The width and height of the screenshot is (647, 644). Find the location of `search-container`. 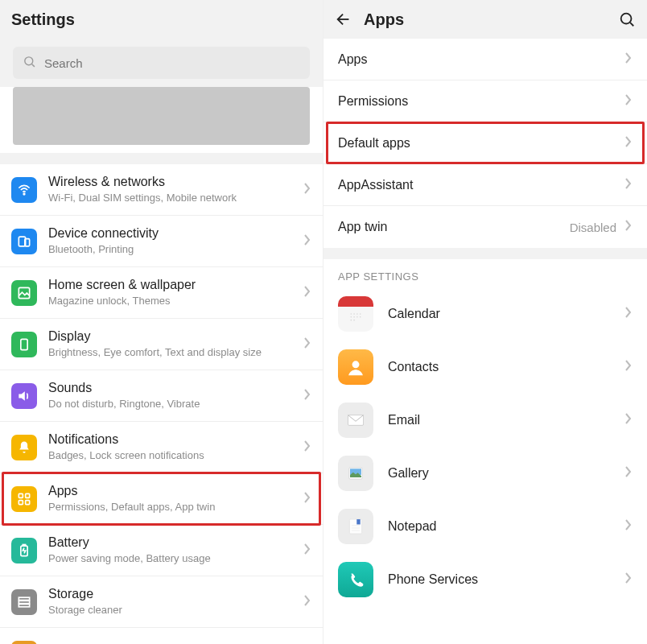

search-container is located at coordinates (161, 63).